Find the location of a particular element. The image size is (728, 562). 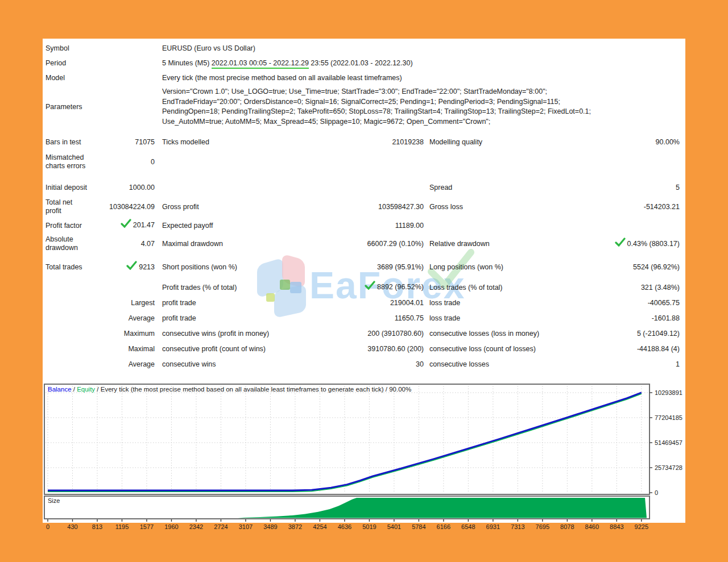

x-axis-label: 5019 is located at coordinates (369, 527).